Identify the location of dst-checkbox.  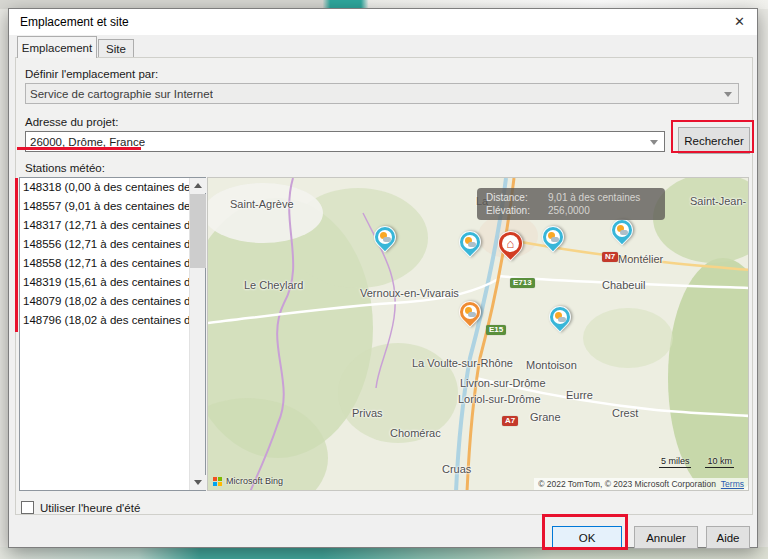
(28, 508).